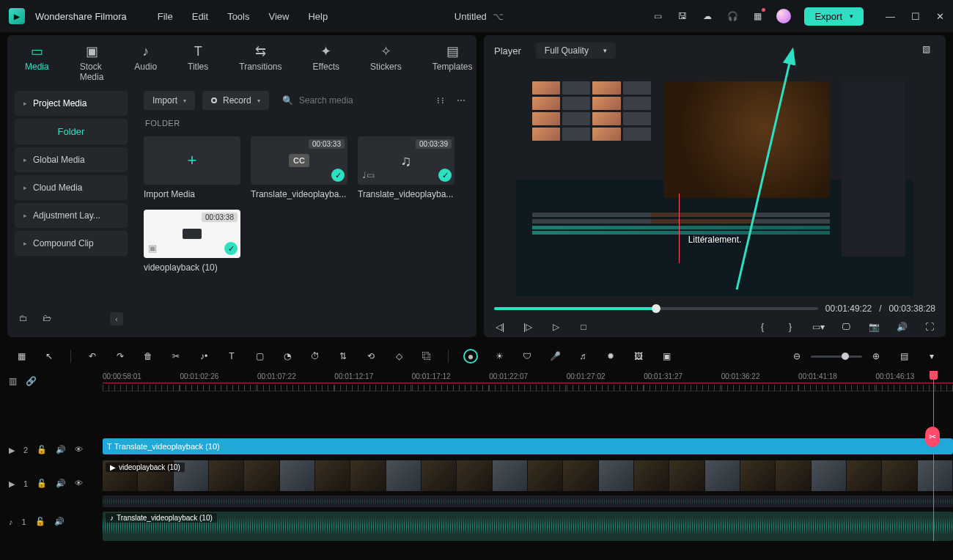 Image resolution: width=953 pixels, height=560 pixels. Describe the element at coordinates (528, 446) in the screenshot. I see `subtitle-clip: T Translate_videoplayback (10)` at that location.